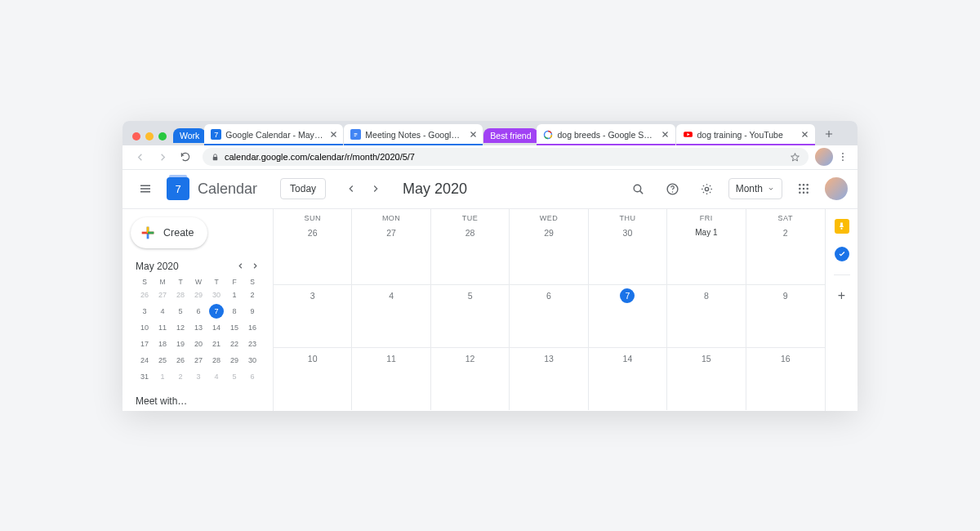 This screenshot has height=531, width=980. What do you see at coordinates (145, 377) in the screenshot?
I see `mini-day: 31` at bounding box center [145, 377].